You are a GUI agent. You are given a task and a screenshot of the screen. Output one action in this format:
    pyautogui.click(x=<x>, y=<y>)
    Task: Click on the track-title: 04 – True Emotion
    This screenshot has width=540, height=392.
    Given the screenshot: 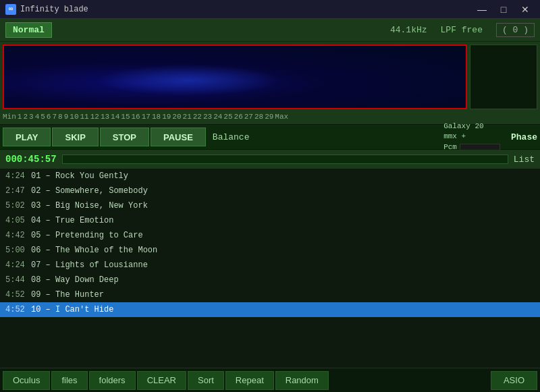 What is the action you would take?
    pyautogui.click(x=72, y=221)
    